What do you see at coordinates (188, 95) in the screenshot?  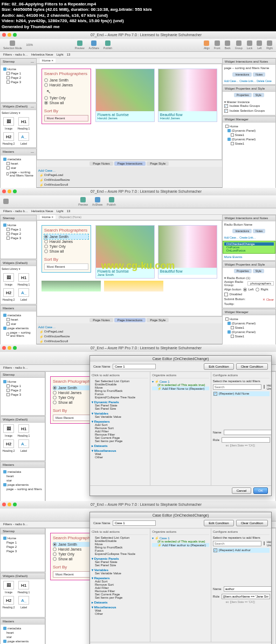 I see `repeater-card: Beautiful flowHarold James` at bounding box center [188, 95].